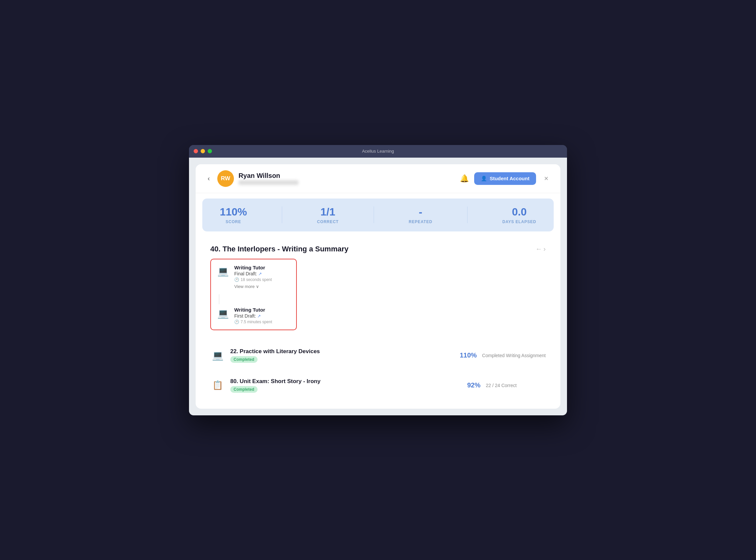 The height and width of the screenshot is (560, 756). Describe the element at coordinates (196, 151) in the screenshot. I see `close-traffic-light` at that location.